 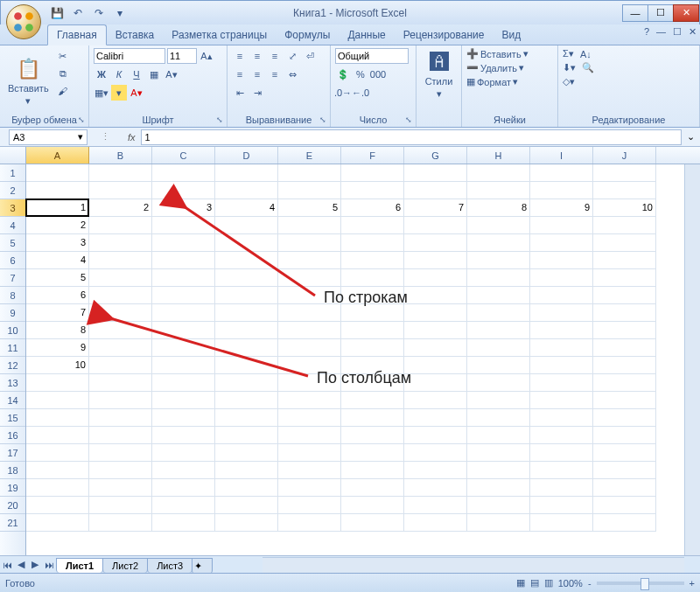 I want to click on sort-filter-icon: A↓, so click(x=586, y=54).